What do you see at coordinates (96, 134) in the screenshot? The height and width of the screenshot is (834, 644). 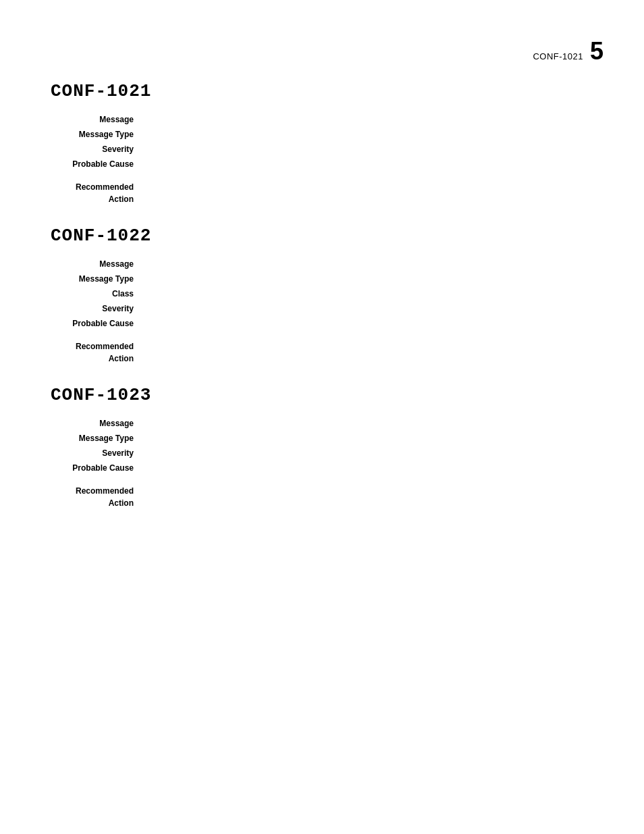 I see `field-label-conf-1021-1: Message Type` at bounding box center [96, 134].